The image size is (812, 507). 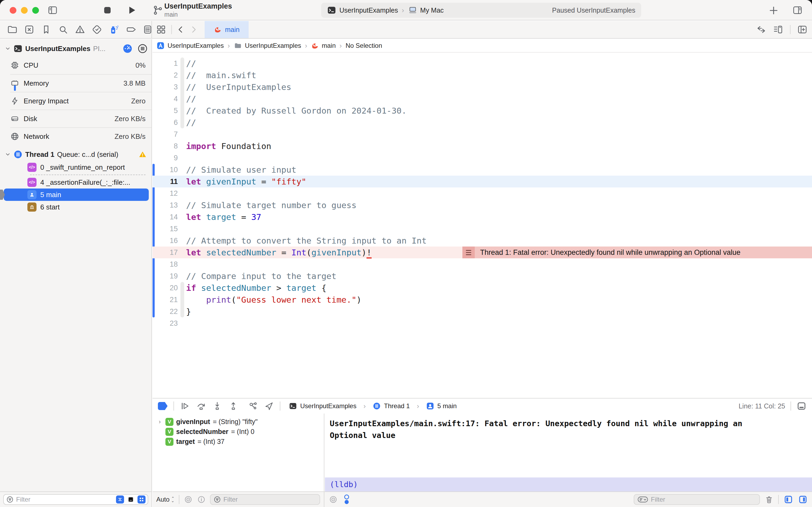 I want to click on line-number: 21, so click(x=166, y=300).